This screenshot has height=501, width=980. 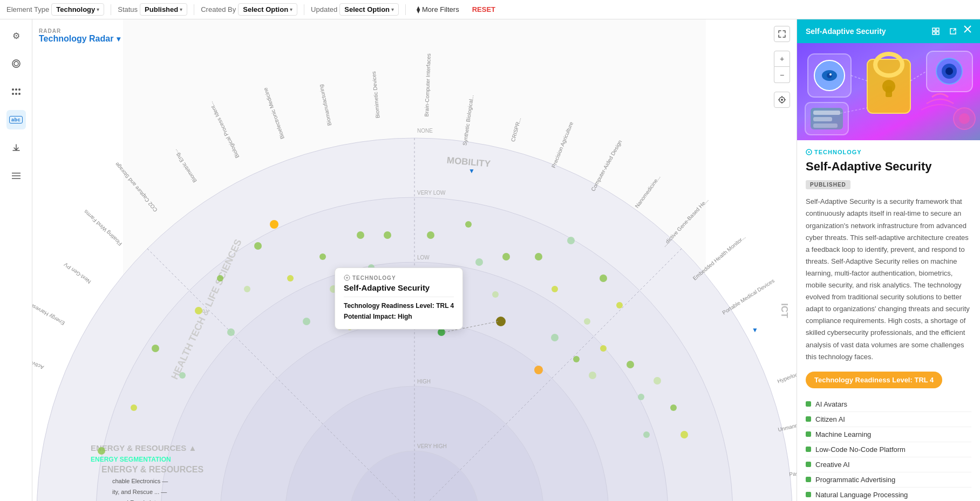 What do you see at coordinates (936, 31) in the screenshot?
I see `panel-expand-icon` at bounding box center [936, 31].